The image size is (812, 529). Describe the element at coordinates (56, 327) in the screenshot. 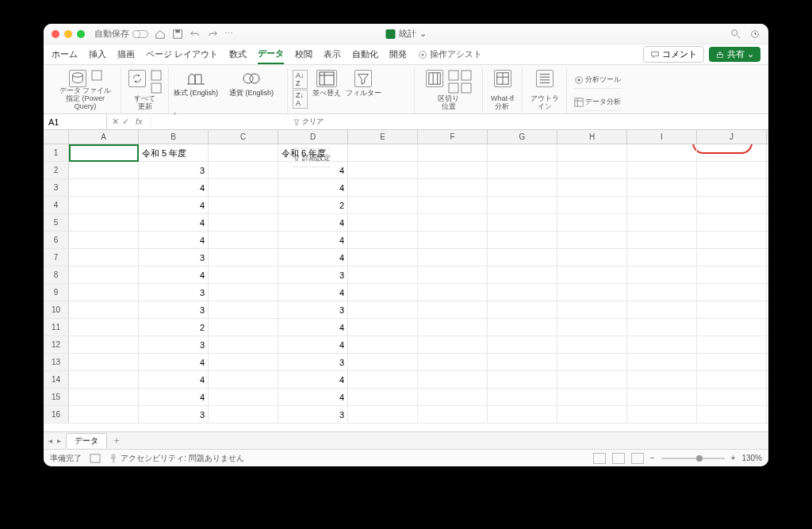

I see `row-header: 11` at that location.